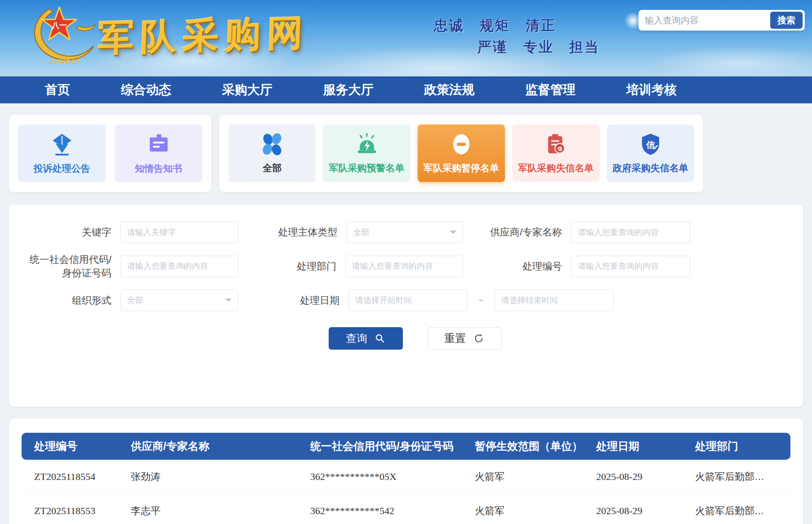  I want to click on reset-button: 重置, so click(465, 338).